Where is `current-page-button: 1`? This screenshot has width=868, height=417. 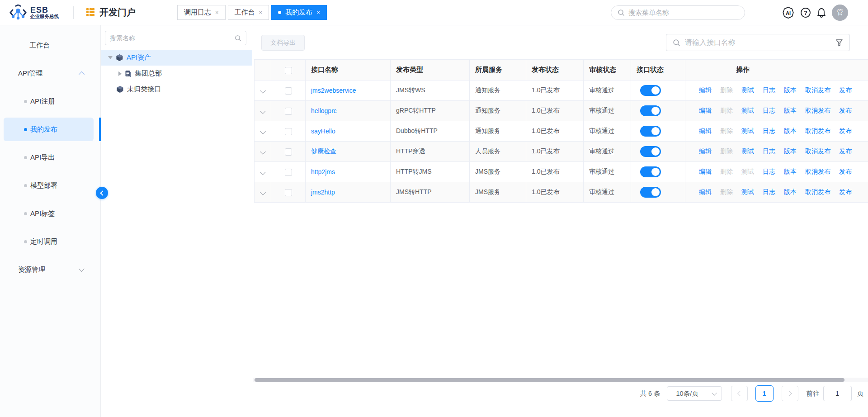 current-page-button: 1 is located at coordinates (764, 393).